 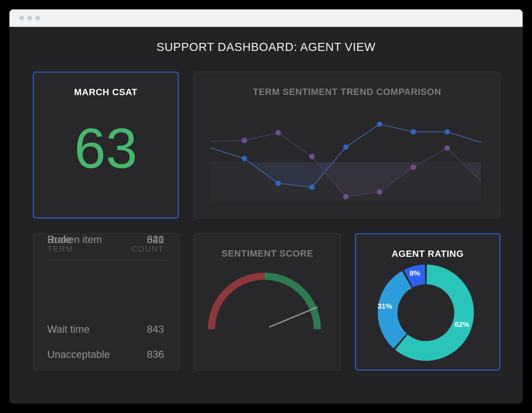 What do you see at coordinates (462, 324) in the screenshot?
I see `donut-label: 62%` at bounding box center [462, 324].